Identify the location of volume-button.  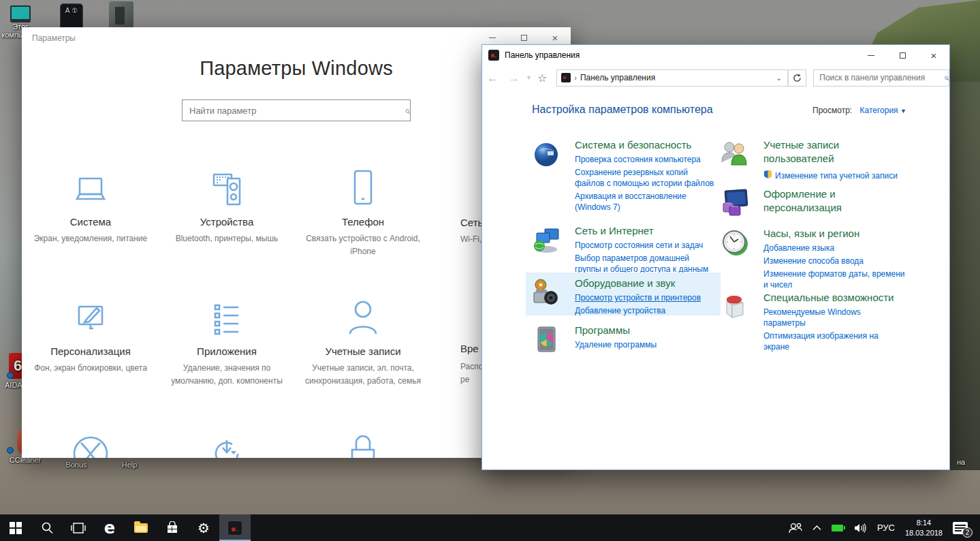
(860, 527).